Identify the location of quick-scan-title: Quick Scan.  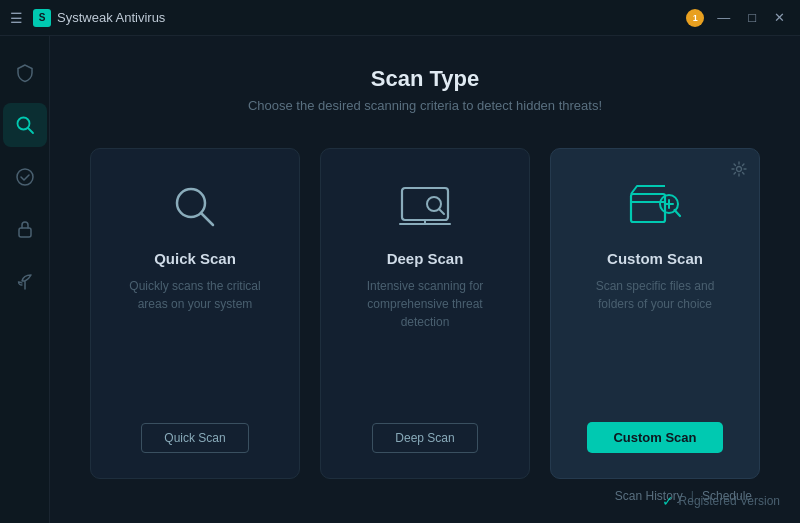
(195, 258).